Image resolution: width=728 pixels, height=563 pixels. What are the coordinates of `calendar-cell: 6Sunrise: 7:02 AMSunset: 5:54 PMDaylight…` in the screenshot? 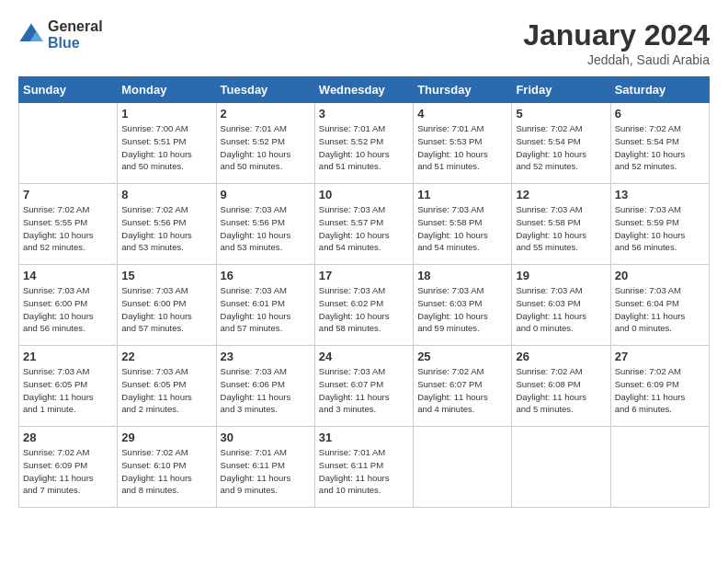 It's located at (660, 144).